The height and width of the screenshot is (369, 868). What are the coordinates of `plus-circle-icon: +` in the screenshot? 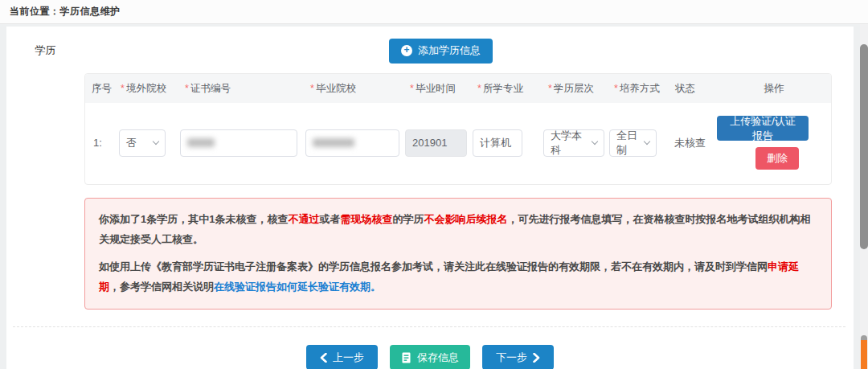 It's located at (407, 51).